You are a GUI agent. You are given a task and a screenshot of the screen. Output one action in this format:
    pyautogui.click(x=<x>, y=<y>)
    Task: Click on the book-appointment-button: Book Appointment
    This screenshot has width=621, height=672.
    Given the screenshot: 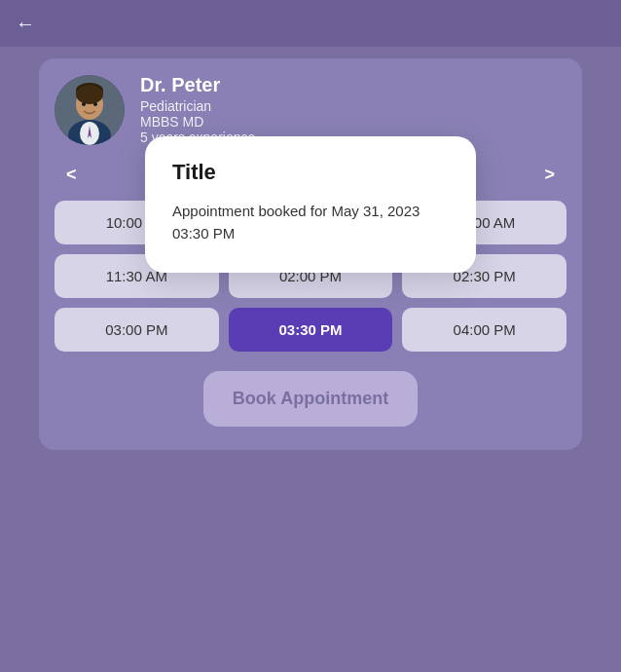 What is the action you would take?
    pyautogui.click(x=310, y=399)
    